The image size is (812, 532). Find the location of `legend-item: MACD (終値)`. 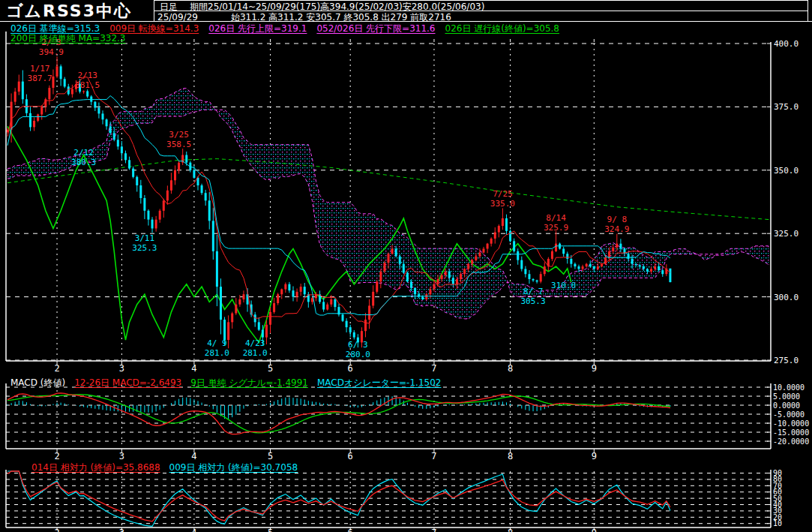

legend-item: MACD (終値) is located at coordinates (37, 383).